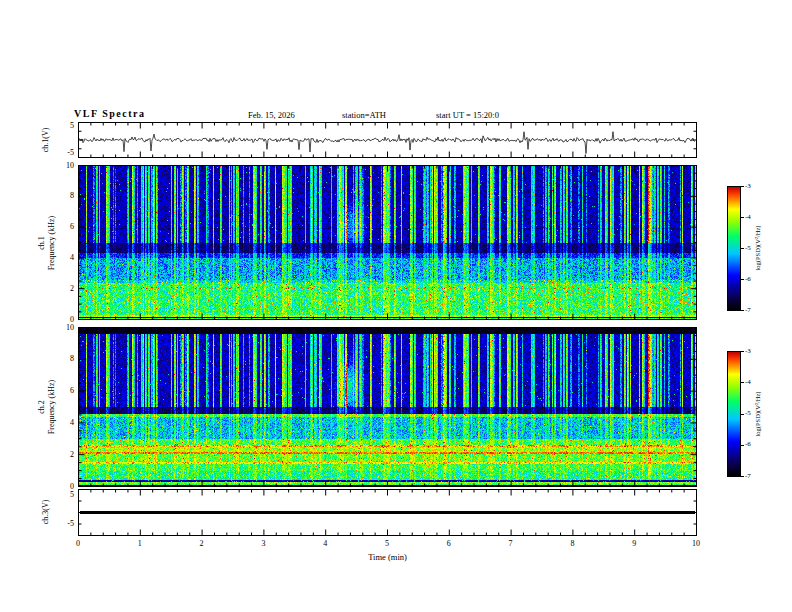 The width and height of the screenshot is (792, 612). I want to click on ch3-waveform-plot, so click(388, 512).